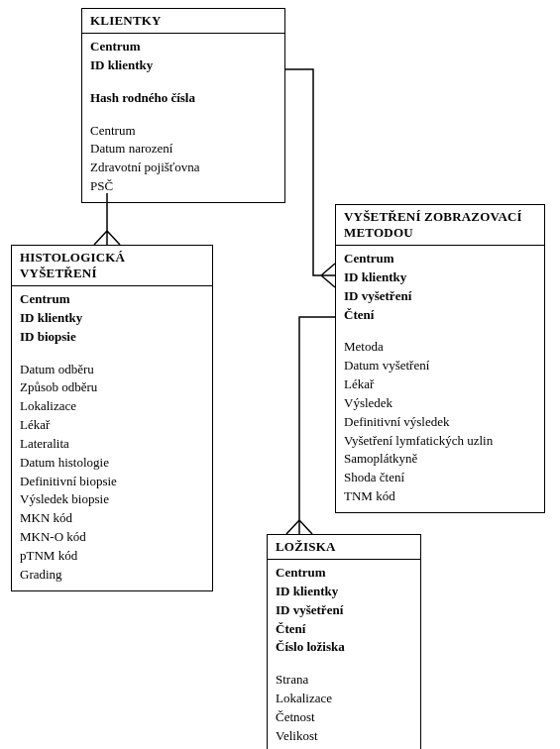 The image size is (560, 749). Describe the element at coordinates (183, 131) in the screenshot. I see `attr-field: Centrum` at that location.